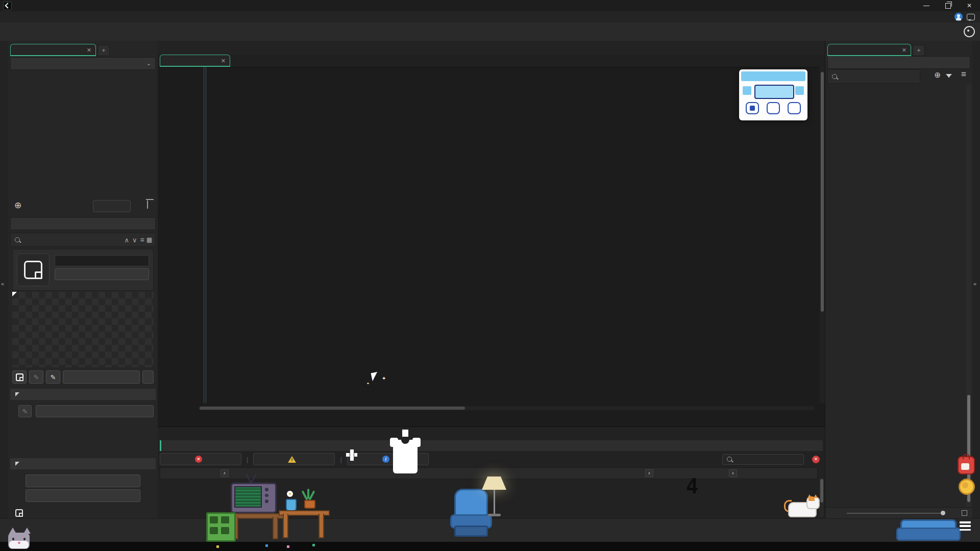 This screenshot has width=980, height=551. I want to click on search-next-icon: ∨, so click(135, 240).